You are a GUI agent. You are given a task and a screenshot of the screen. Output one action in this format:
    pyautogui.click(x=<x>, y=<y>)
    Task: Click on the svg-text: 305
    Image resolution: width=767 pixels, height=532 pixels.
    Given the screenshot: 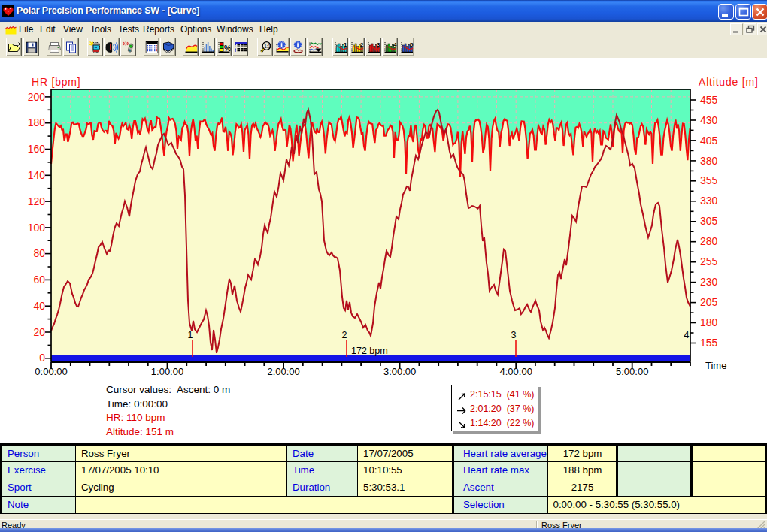 What is the action you would take?
    pyautogui.click(x=709, y=221)
    